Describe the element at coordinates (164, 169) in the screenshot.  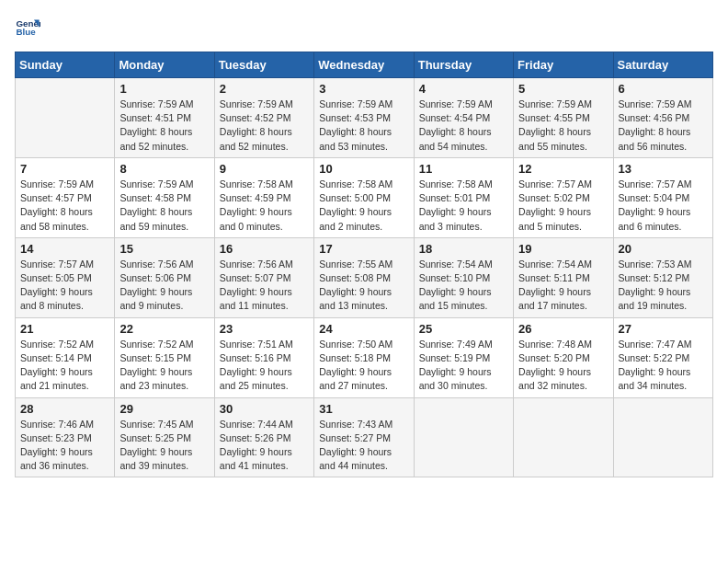
I see `day-number: 8` at that location.